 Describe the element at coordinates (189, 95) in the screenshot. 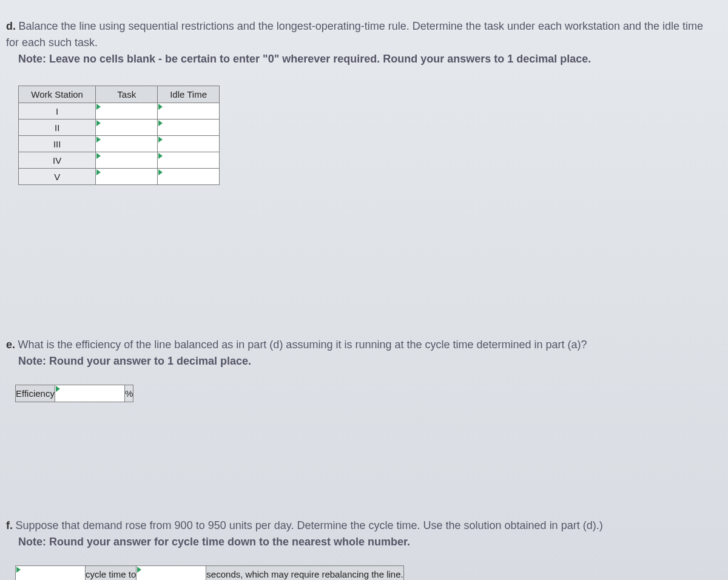

I see `header-idle-time: Idle Time` at that location.